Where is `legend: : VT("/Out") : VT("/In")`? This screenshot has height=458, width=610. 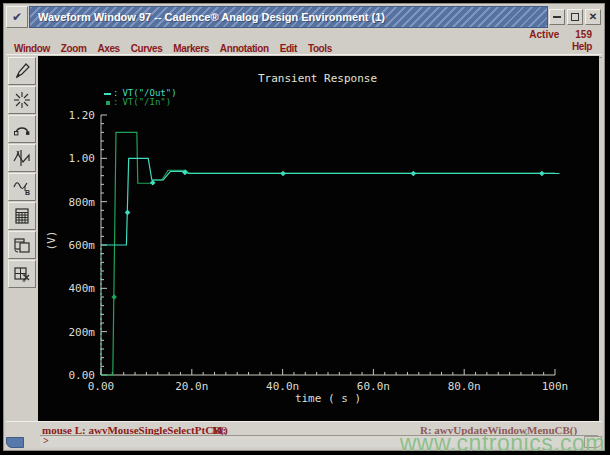 legend: : VT("/Out") : VT("/In") is located at coordinates (140, 98).